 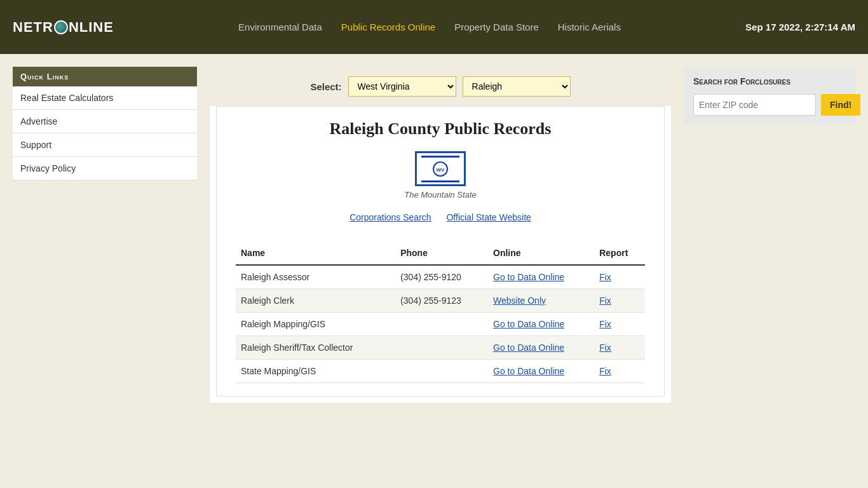 I want to click on col-header-online: Online, so click(x=541, y=253).